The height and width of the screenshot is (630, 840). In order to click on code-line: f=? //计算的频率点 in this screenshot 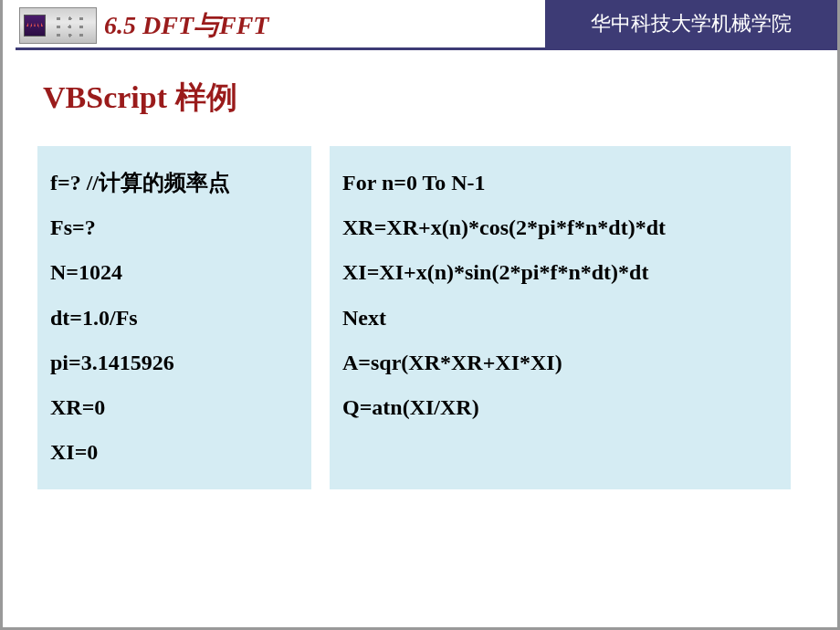, I will do `click(174, 183)`.